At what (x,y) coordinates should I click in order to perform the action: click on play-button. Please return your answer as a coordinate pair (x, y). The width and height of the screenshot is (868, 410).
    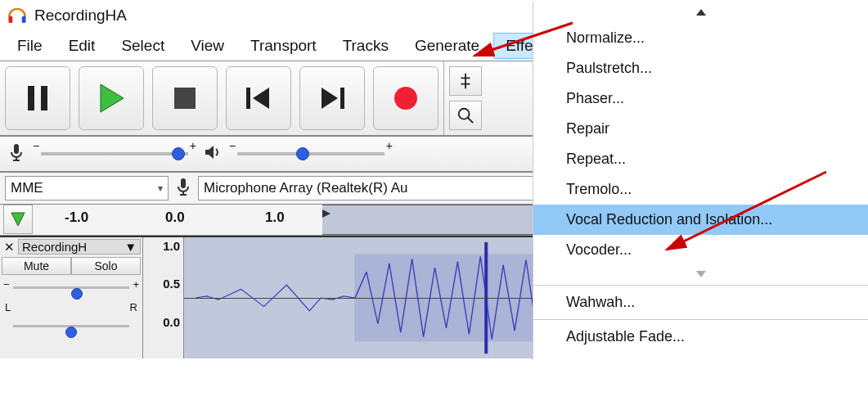
    Looking at the image, I should click on (111, 98).